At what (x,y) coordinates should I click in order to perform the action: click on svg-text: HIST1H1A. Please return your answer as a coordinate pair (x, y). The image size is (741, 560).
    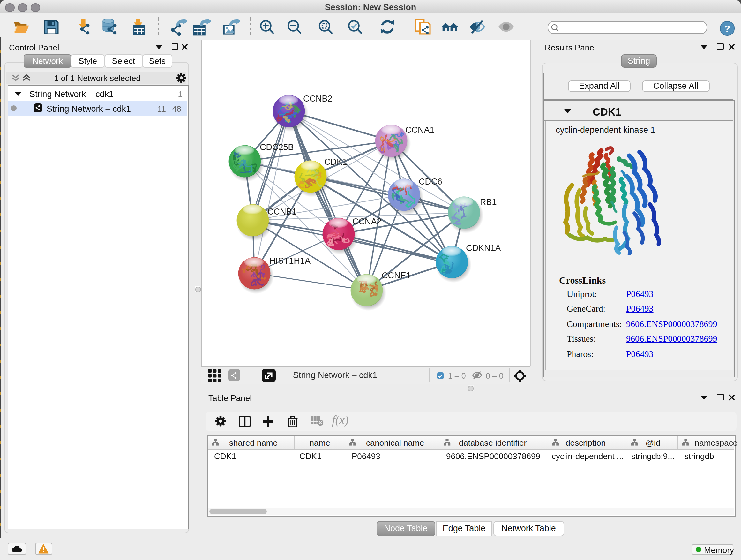
    Looking at the image, I should click on (290, 261).